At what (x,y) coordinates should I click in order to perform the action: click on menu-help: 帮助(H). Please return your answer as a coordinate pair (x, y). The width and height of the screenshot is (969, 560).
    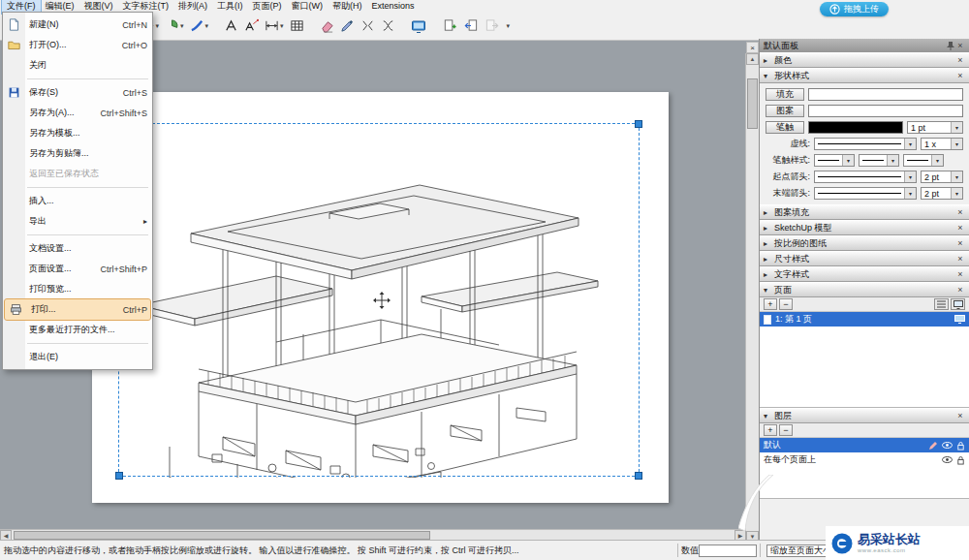
    Looking at the image, I should click on (347, 7).